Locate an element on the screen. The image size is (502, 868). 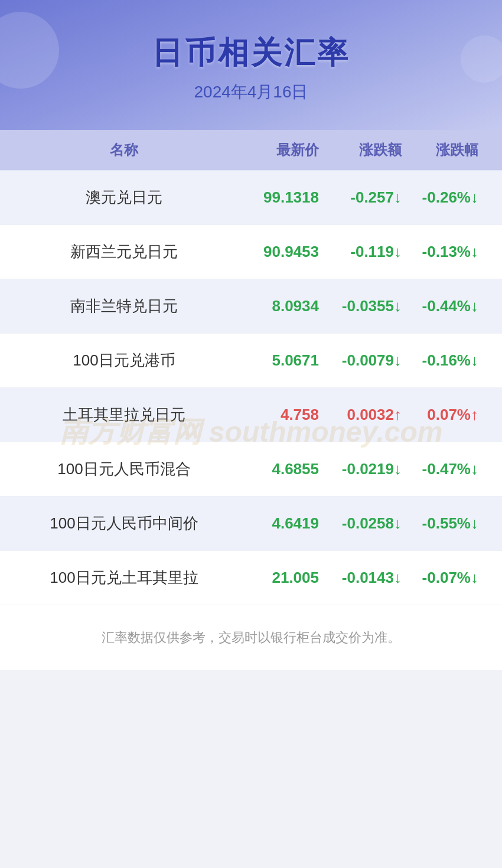
row-name: 澳元兑日元 is located at coordinates (124, 197).